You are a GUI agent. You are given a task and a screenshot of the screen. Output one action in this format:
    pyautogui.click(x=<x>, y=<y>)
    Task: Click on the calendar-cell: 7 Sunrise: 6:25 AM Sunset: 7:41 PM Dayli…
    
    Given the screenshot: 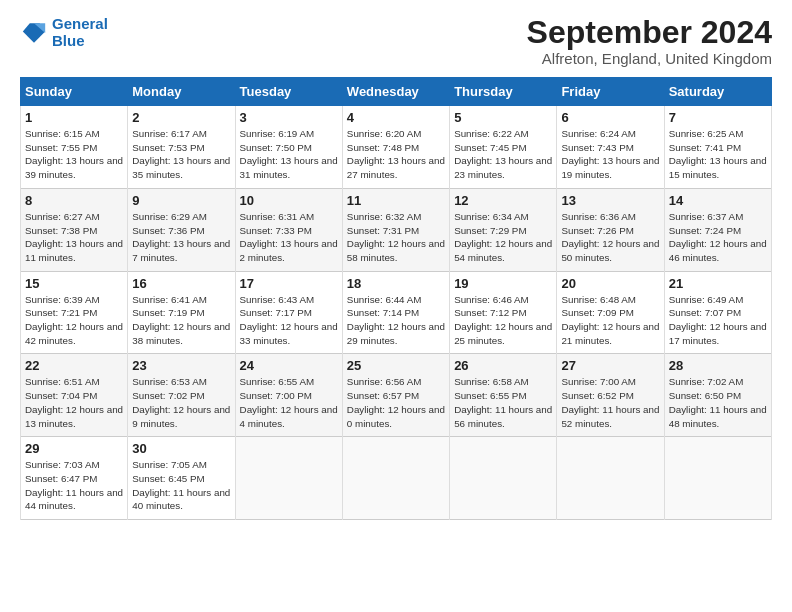 What is the action you would take?
    pyautogui.click(x=718, y=148)
    